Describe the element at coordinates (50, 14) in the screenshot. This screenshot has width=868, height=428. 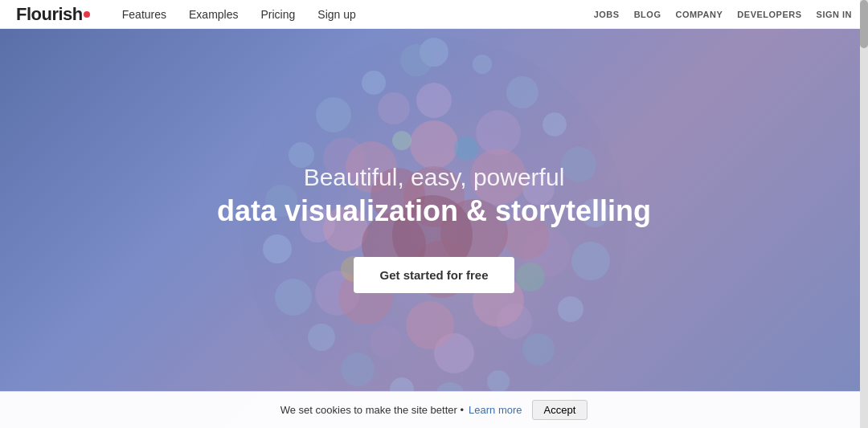
I see `logo-text: Flourish` at that location.